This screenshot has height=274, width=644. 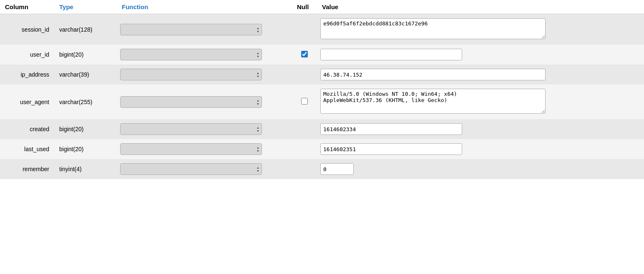 I want to click on header-column: Column, so click(x=27, y=7).